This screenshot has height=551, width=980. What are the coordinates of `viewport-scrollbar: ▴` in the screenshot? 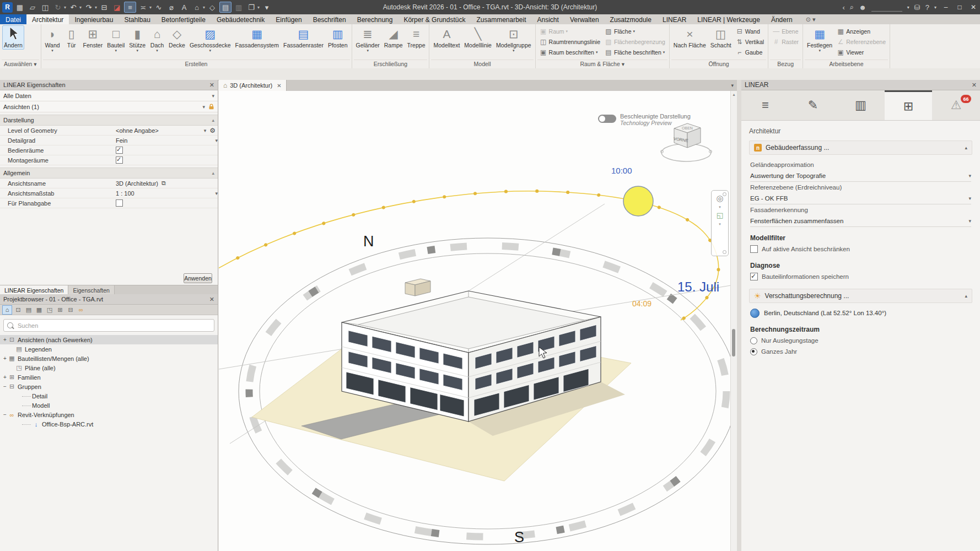 It's located at (734, 321).